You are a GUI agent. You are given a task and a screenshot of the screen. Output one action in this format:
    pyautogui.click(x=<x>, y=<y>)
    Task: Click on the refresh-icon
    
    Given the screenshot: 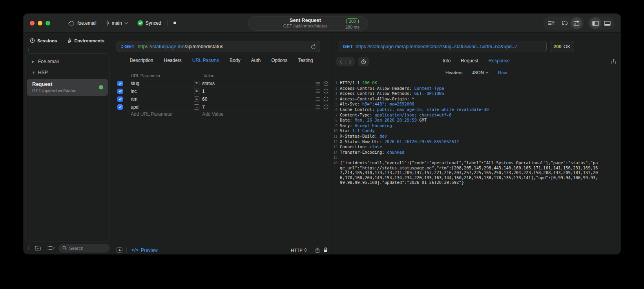 What is the action you would take?
    pyautogui.click(x=313, y=47)
    